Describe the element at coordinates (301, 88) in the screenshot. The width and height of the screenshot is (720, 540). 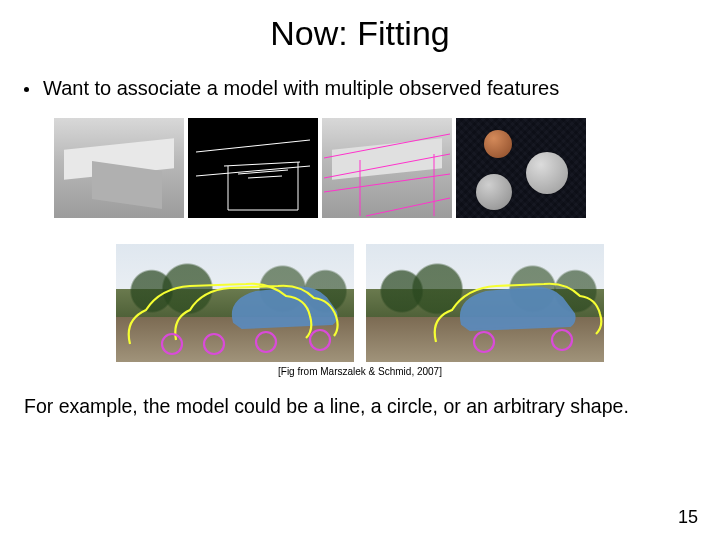
I see `bullet-text: Want to associate a model with multiple …` at that location.